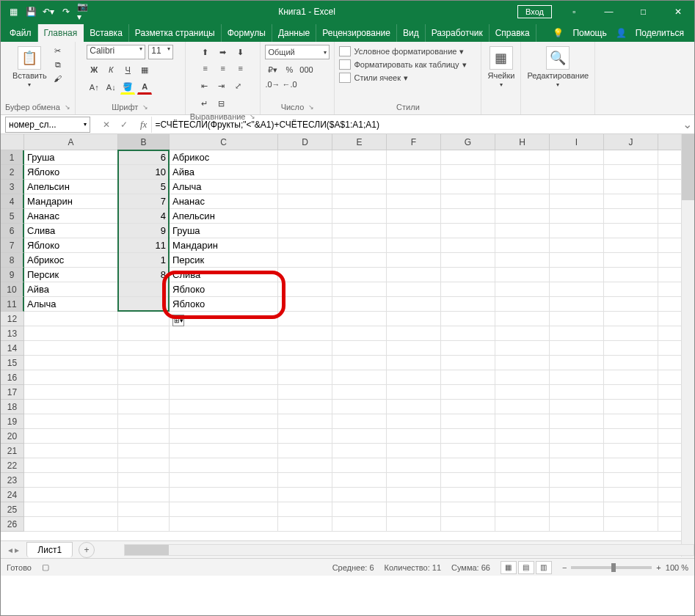  What do you see at coordinates (46, 568) in the screenshot?
I see `macro-record-icon: ▢` at bounding box center [46, 568].